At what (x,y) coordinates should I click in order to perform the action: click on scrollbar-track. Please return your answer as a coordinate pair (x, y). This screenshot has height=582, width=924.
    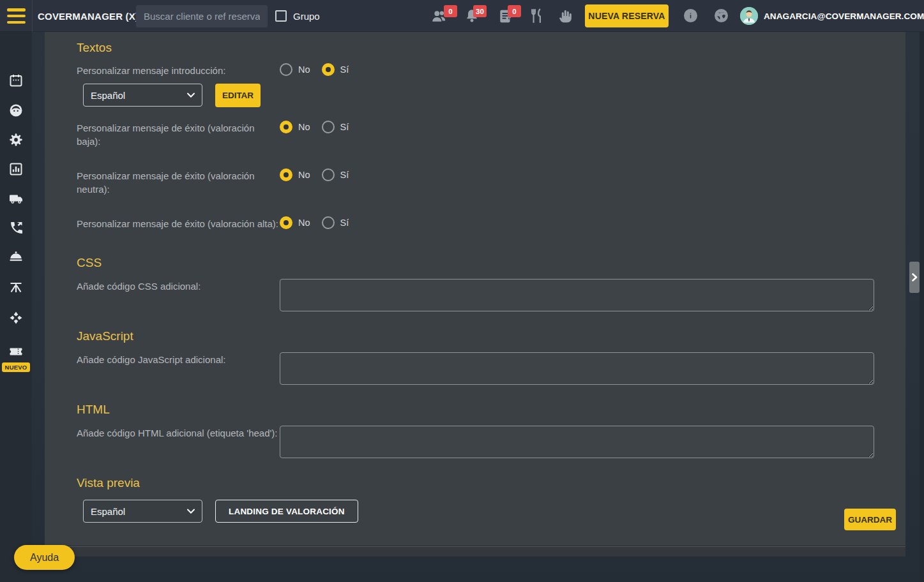
    Looking at the image, I should click on (922, 307).